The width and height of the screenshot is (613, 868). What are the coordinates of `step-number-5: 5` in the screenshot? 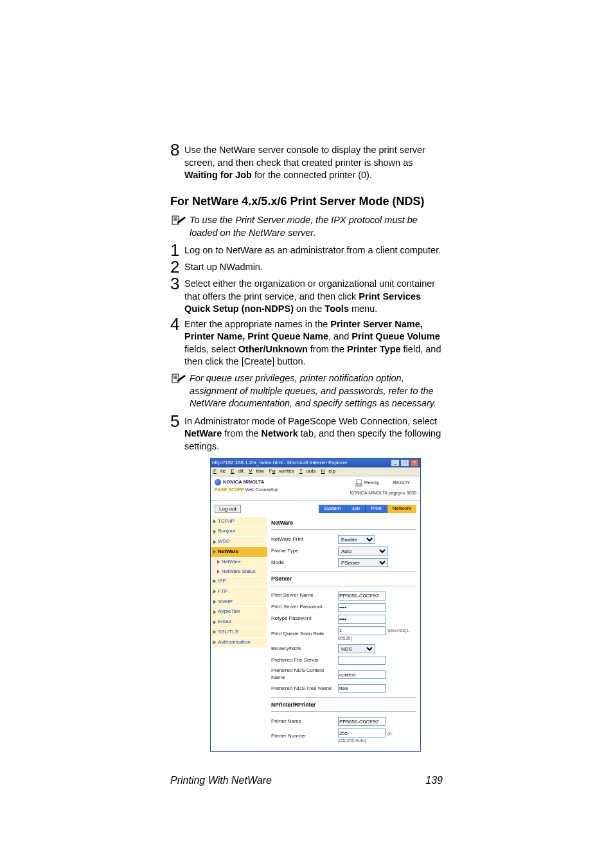 It's located at (177, 433).